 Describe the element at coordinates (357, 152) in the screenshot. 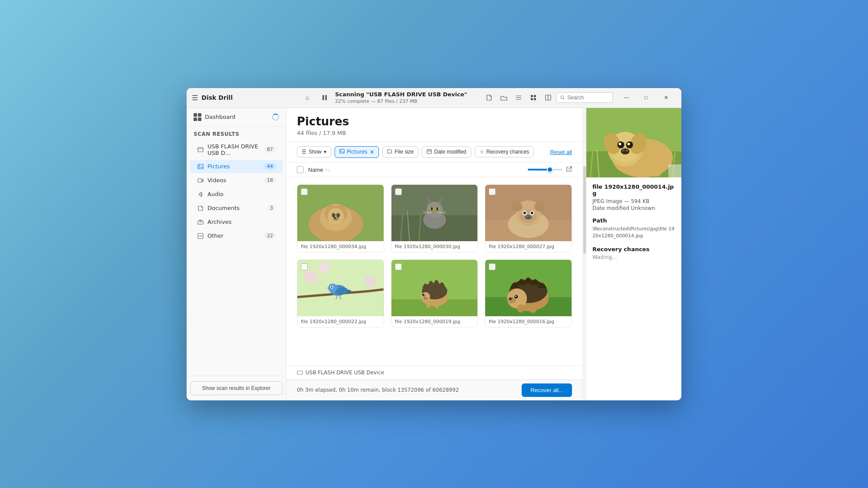

I see `pictures-filter-tag: Pictures ✕` at that location.